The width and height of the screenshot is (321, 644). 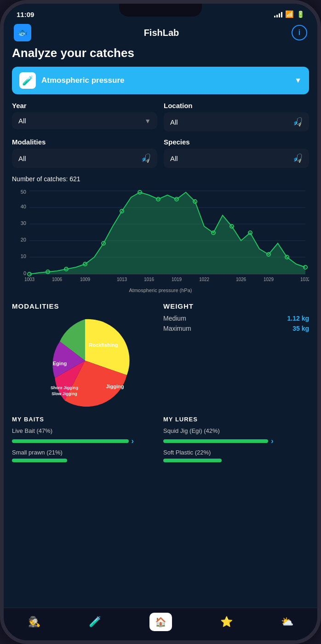 I want to click on pressure-chart: 0 10 20 30 40 50, so click(x=160, y=236).